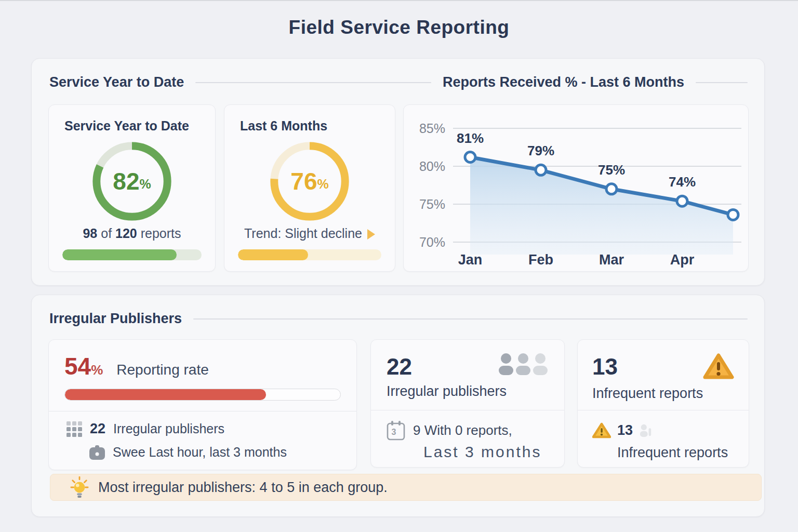 This screenshot has width=798, height=532. Describe the element at coordinates (396, 431) in the screenshot. I see `calendar-icon: 3` at that location.